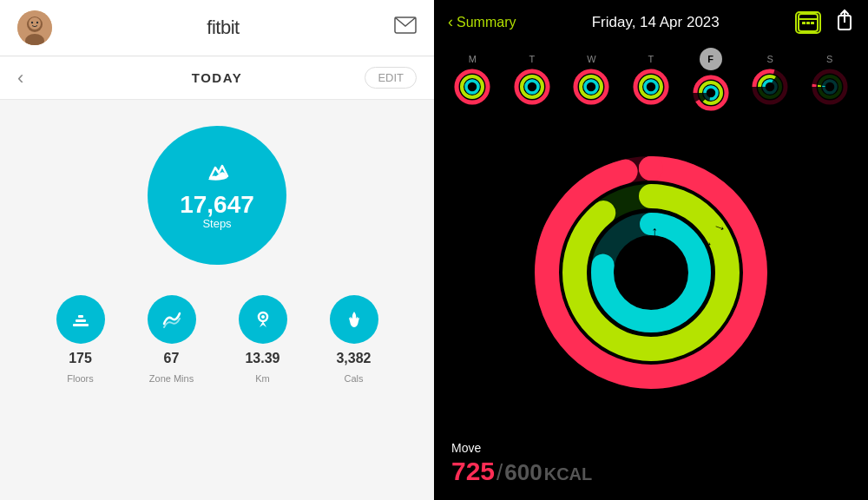  What do you see at coordinates (523, 472) in the screenshot?
I see `move-goal: 600` at bounding box center [523, 472].